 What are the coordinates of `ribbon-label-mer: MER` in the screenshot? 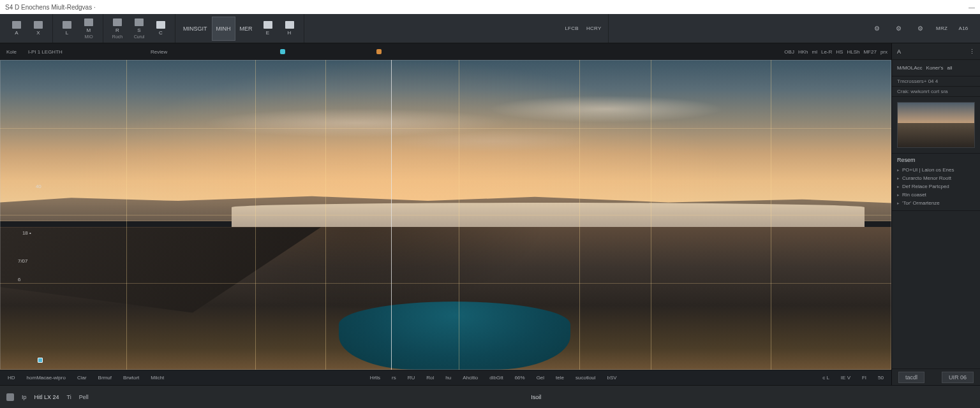 It's located at (246, 29).